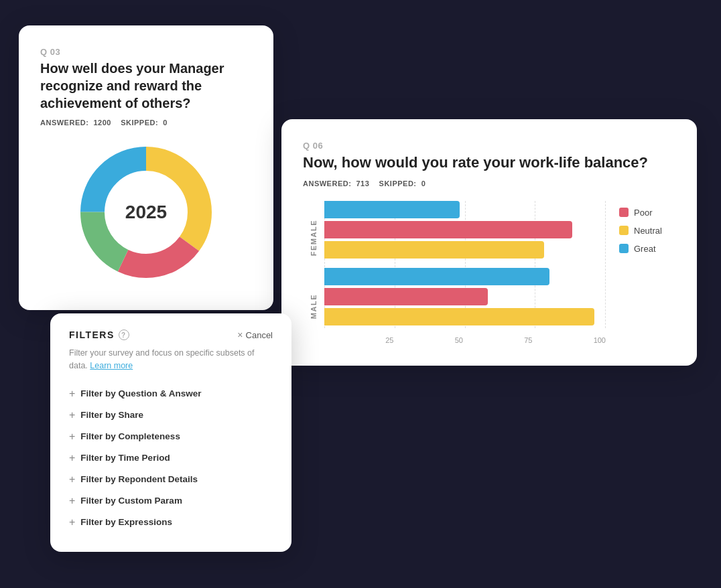 The width and height of the screenshot is (721, 588). What do you see at coordinates (314, 273) in the screenshot?
I see `y-labels-col: Female Male` at bounding box center [314, 273].